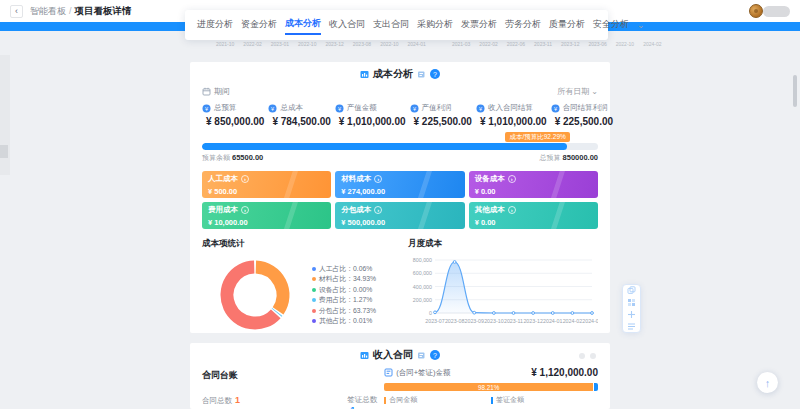 The image size is (800, 409). I want to click on area-chart-title: 月度成本, so click(503, 244).